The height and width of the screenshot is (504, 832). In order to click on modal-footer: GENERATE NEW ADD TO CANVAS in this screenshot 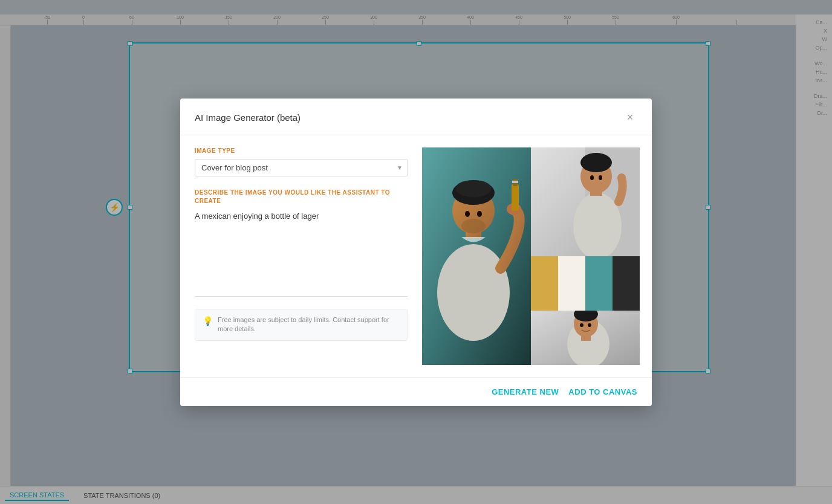, I will do `click(416, 392)`.